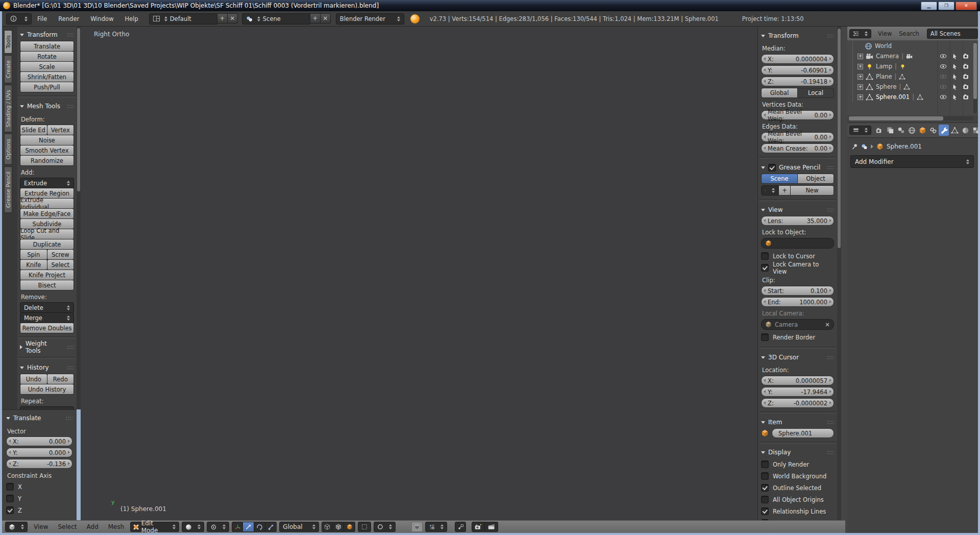 The height and width of the screenshot is (535, 980). What do you see at coordinates (276, 19) in the screenshot?
I see `scene-selector: Scene` at bounding box center [276, 19].